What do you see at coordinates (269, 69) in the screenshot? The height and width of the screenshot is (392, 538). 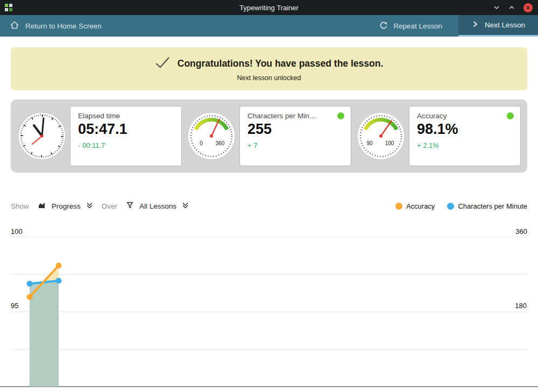 I see `success-banner: Congratulations! You have passed the les…` at bounding box center [269, 69].